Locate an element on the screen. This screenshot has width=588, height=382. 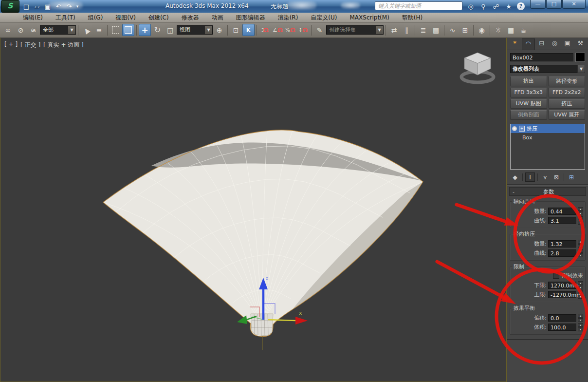
close-button: × is located at coordinates (574, 4).